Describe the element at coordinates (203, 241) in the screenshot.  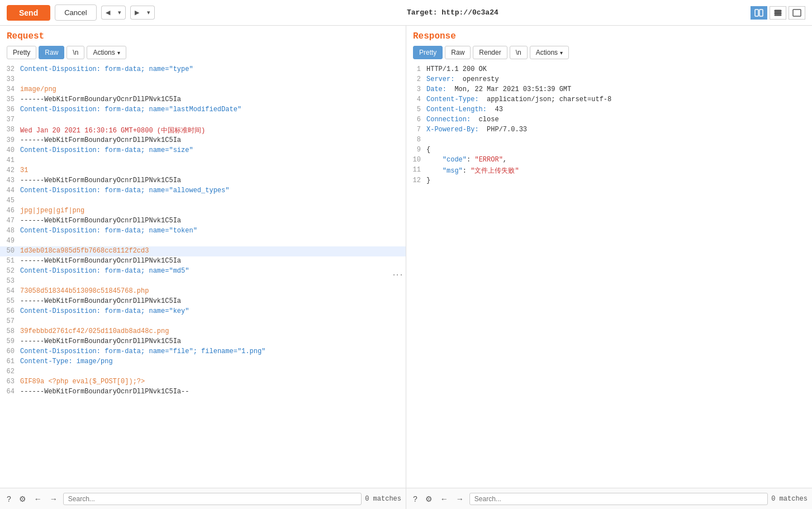
I see `request-line-49: 49` at that location.